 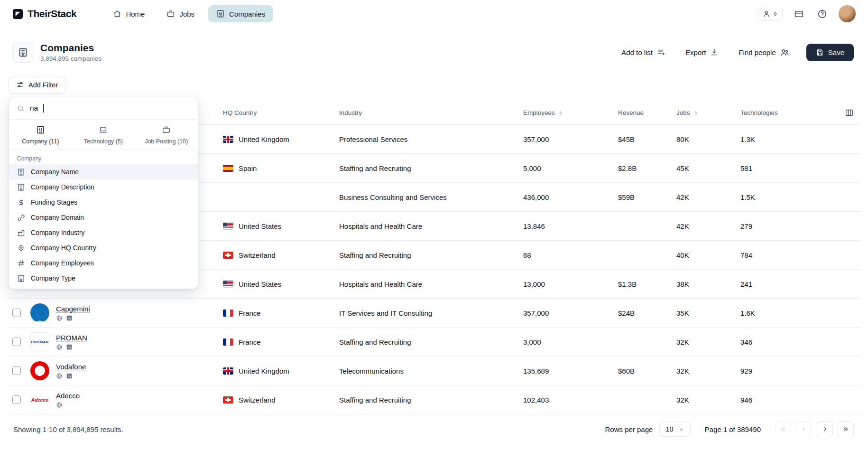 I want to click on company-logo, so click(x=40, y=371).